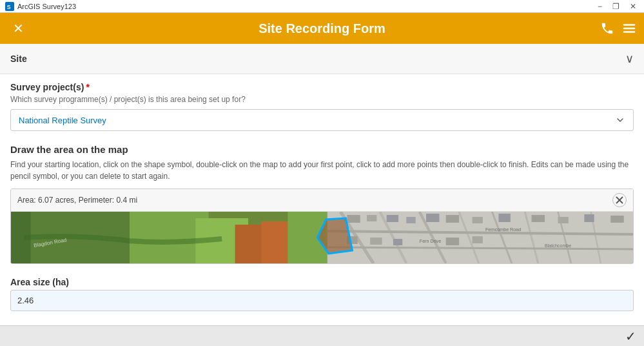 The height and width of the screenshot is (346, 644). What do you see at coordinates (322, 294) in the screenshot?
I see `area-size-block: Area size (ha)` at bounding box center [322, 294].